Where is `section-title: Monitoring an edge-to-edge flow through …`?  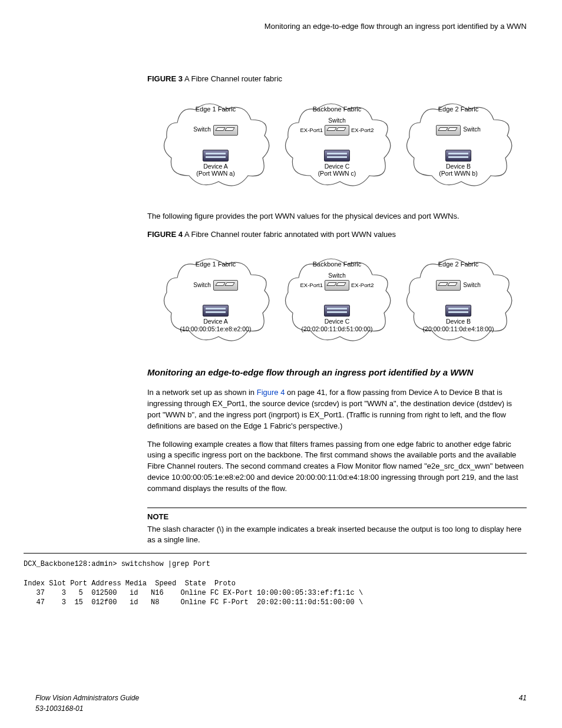 section-title: Monitoring an edge-to-edge flow through … is located at coordinates (337, 373).